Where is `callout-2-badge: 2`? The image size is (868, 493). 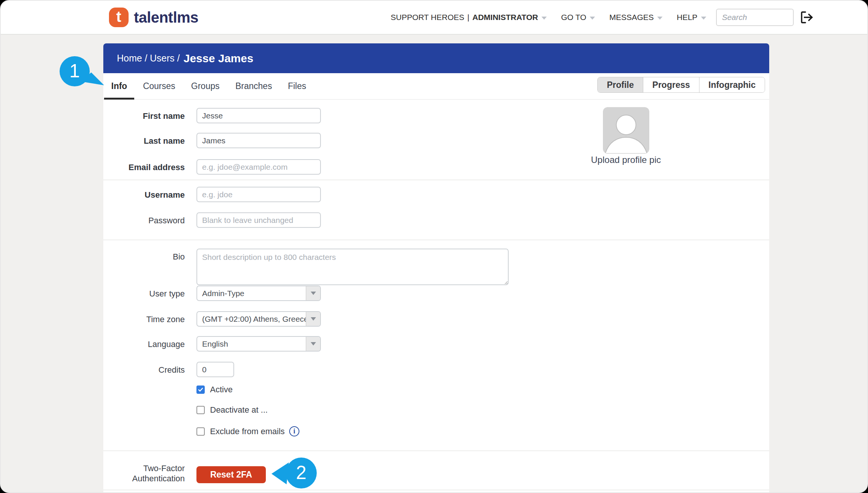
callout-2-badge: 2 is located at coordinates (294, 474).